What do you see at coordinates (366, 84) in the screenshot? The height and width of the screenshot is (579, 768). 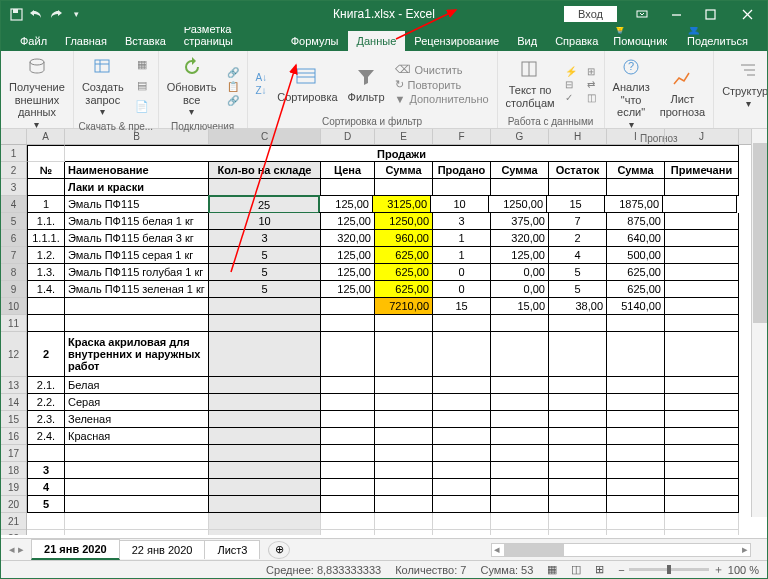 I see `filter-button: Фильтр` at bounding box center [366, 84].